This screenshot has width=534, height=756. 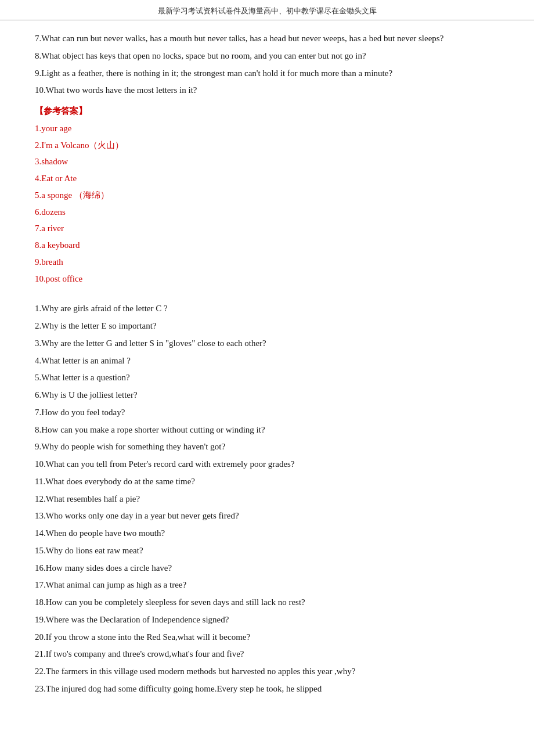 I want to click on question-line: 2.Why is the letter E so important?, so click(x=267, y=326).